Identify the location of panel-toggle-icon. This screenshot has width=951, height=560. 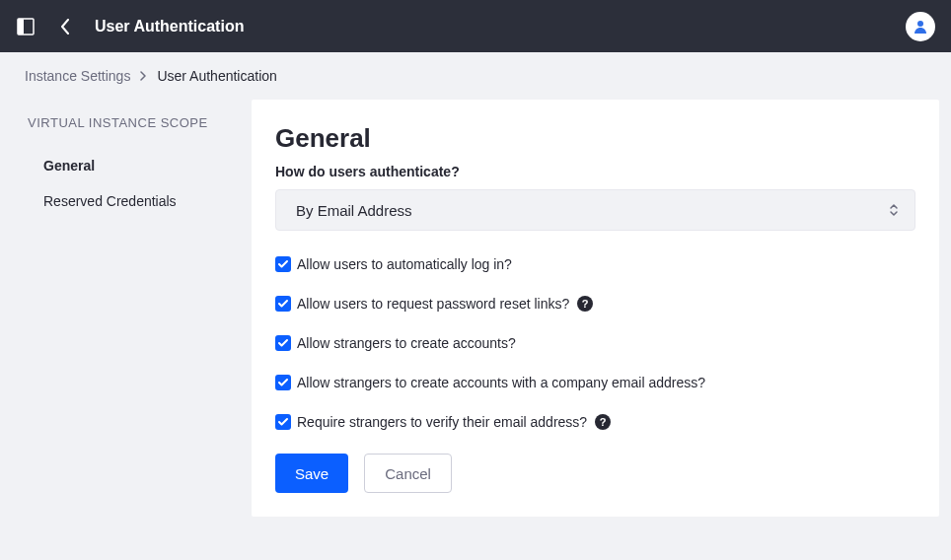
(26, 27).